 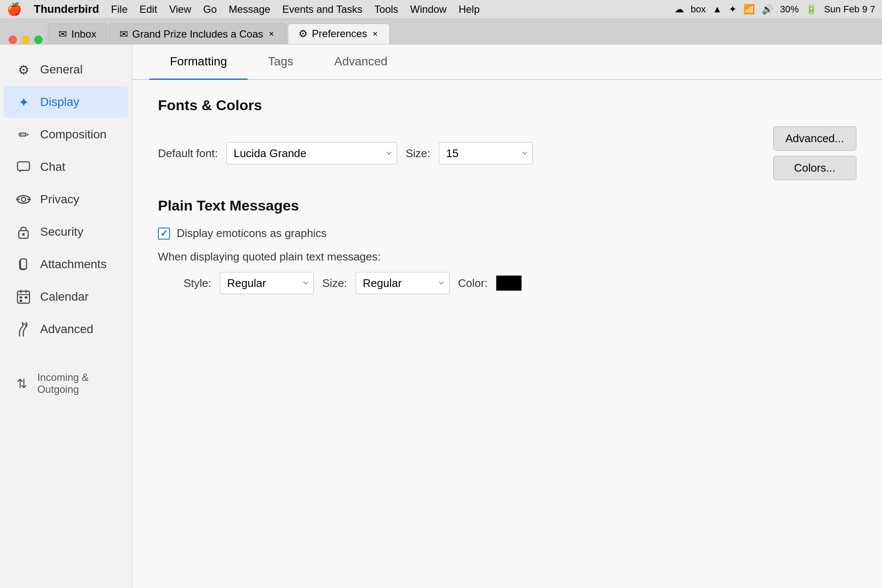 What do you see at coordinates (775, 9) in the screenshot?
I see `menubar-right: ☁ box ▲ ✦ 📶 🔊 30% 🔋 Sun Feb 9 7` at bounding box center [775, 9].